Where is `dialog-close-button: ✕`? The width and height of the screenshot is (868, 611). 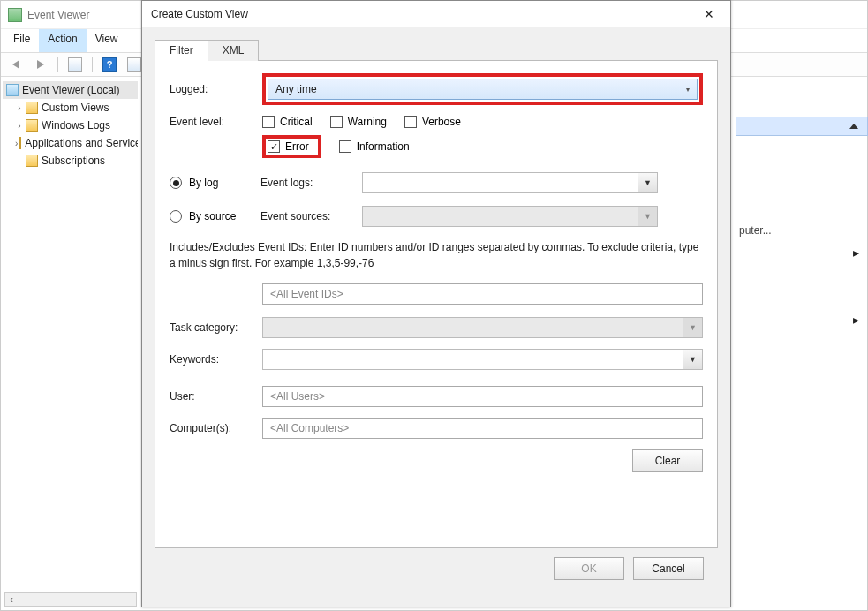
dialog-close-button: ✕ is located at coordinates (709, 14).